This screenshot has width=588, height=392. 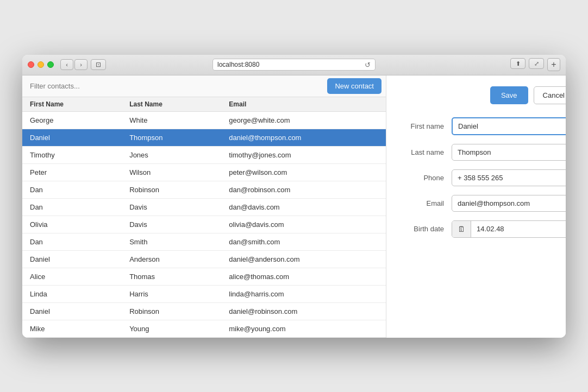 What do you see at coordinates (303, 242) in the screenshot?
I see `contact-email: dan@smith.com` at bounding box center [303, 242].